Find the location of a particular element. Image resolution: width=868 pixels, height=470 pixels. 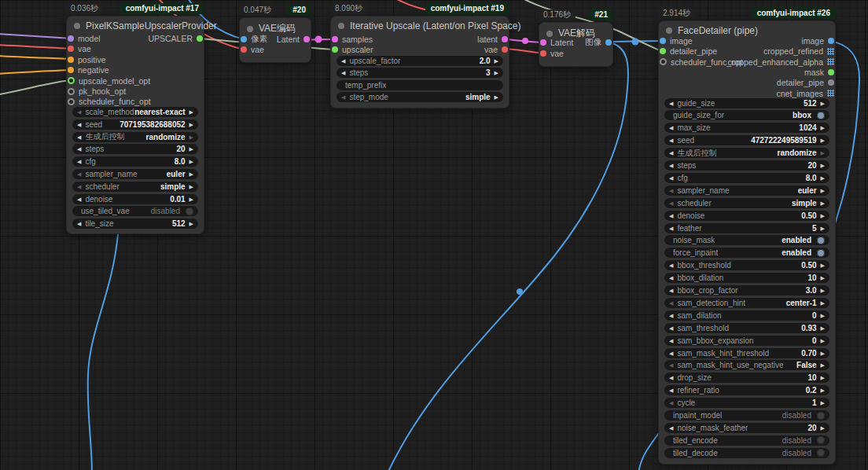

widget-steps: ◀steps3▶ is located at coordinates (420, 72).